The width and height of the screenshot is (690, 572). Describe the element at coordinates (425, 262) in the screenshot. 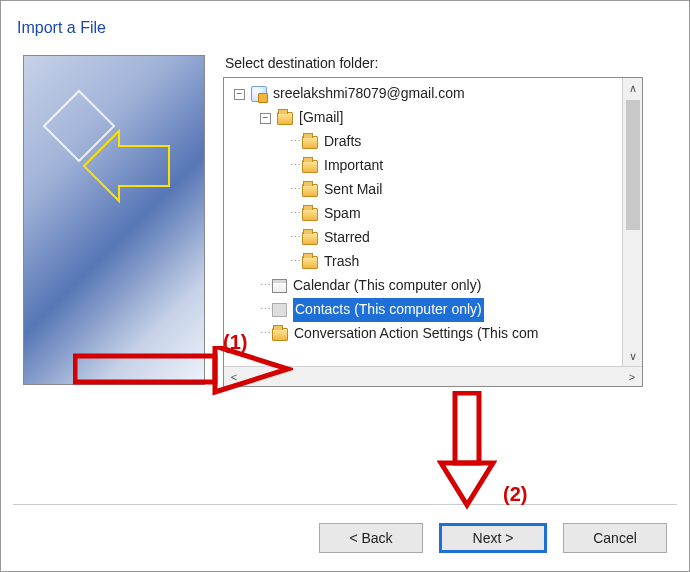

I see `tree-node-folder: ⋯ Trash` at that location.